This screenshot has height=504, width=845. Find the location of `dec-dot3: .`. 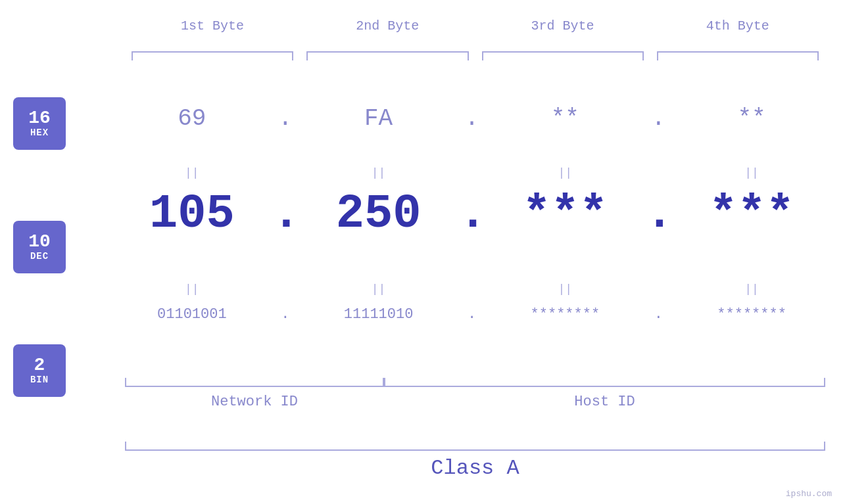

dec-dot3: . is located at coordinates (658, 214).